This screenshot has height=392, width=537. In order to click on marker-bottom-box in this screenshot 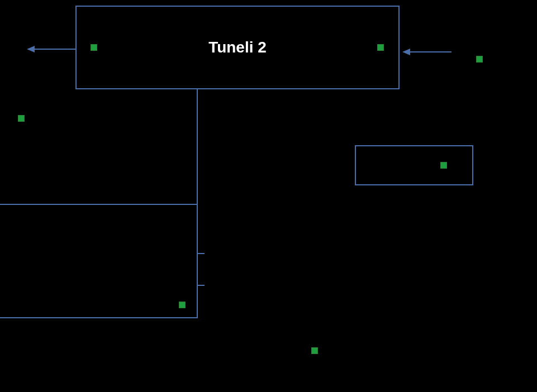, I will do `click(182, 305)`.